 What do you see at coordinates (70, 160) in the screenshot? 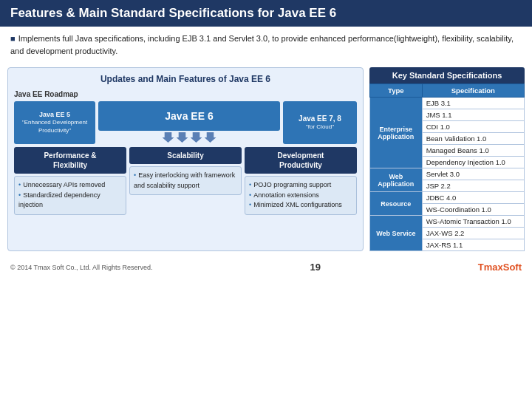
I see `feature-performance-header: Performance & Flexibility` at bounding box center [70, 160].